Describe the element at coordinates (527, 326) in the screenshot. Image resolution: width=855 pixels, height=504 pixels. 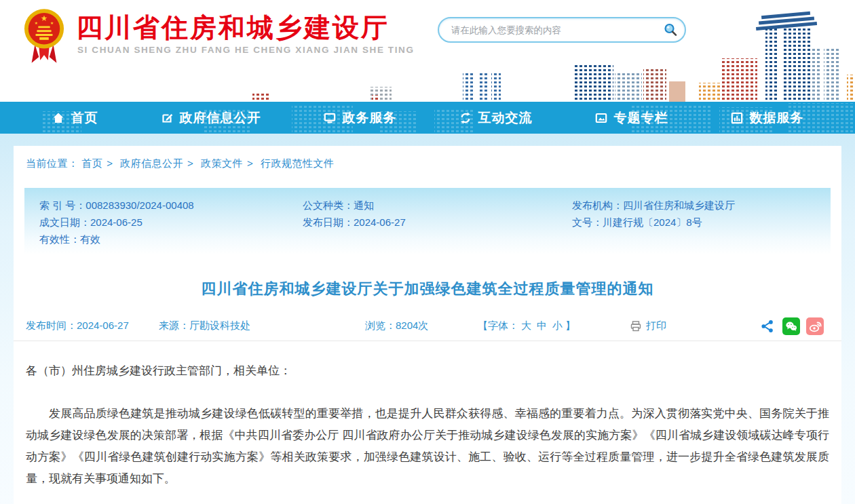
I see `font-size-widget: 【字体：大中小】` at that location.